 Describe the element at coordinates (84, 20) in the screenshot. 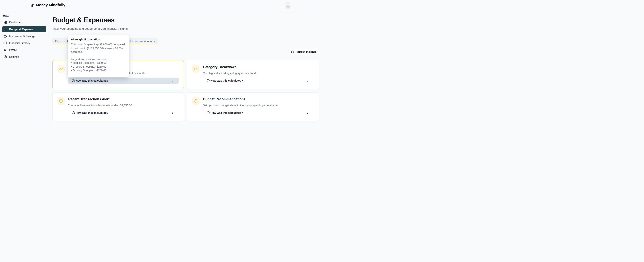

I see `page-title: Budget & Expenses` at that location.